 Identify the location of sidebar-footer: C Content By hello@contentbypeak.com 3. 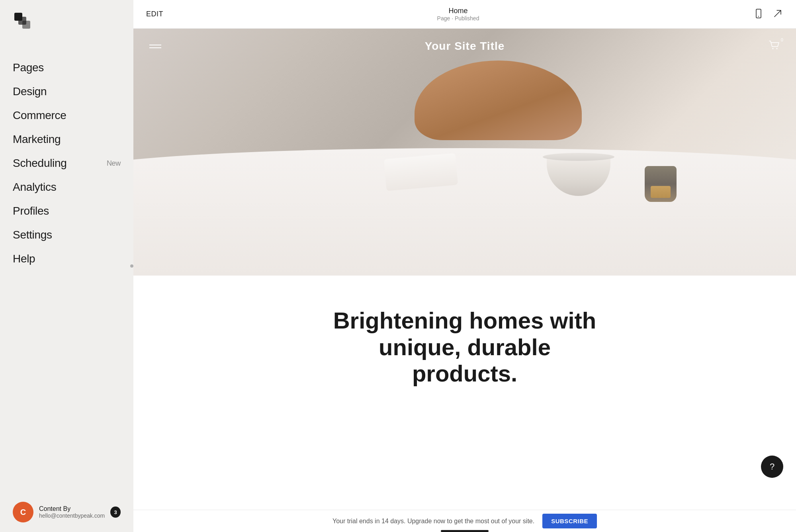
(67, 512).